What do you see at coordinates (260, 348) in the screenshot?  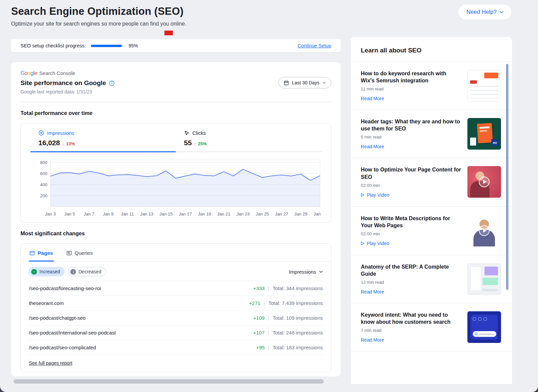 I see `change-value: +95` at bounding box center [260, 348].